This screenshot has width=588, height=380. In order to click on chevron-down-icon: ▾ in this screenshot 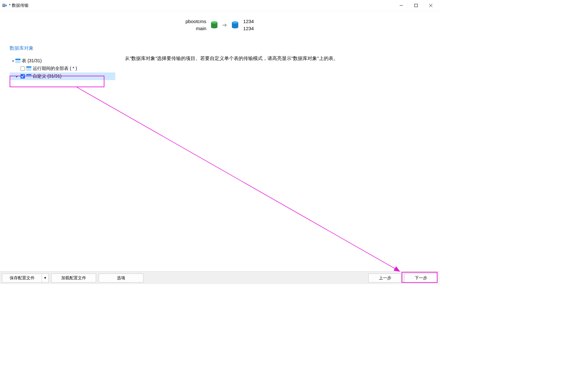, I will do `click(13, 61)`.